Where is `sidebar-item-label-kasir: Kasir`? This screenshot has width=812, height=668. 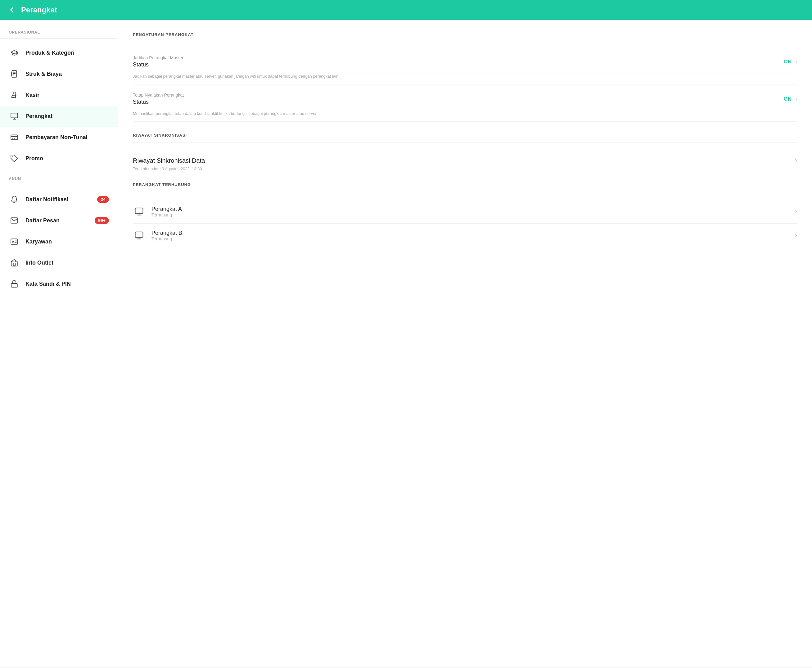
sidebar-item-label-kasir: Kasir is located at coordinates (67, 95).